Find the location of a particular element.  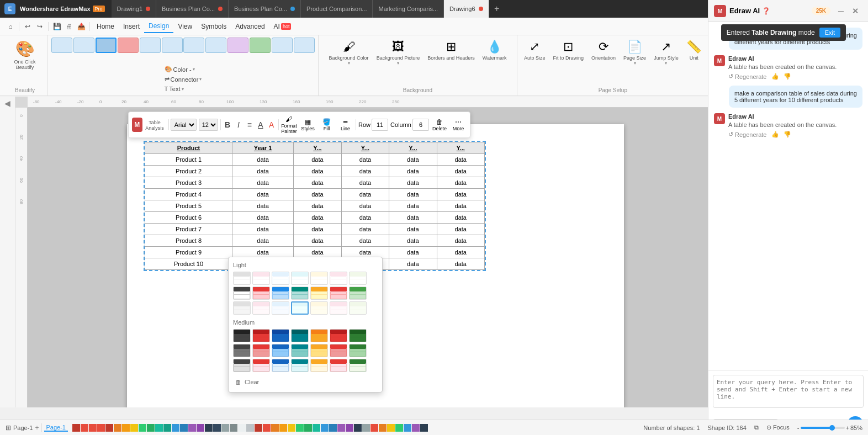

format-painter-button: 🖌 FormatPainter is located at coordinates (289, 125).